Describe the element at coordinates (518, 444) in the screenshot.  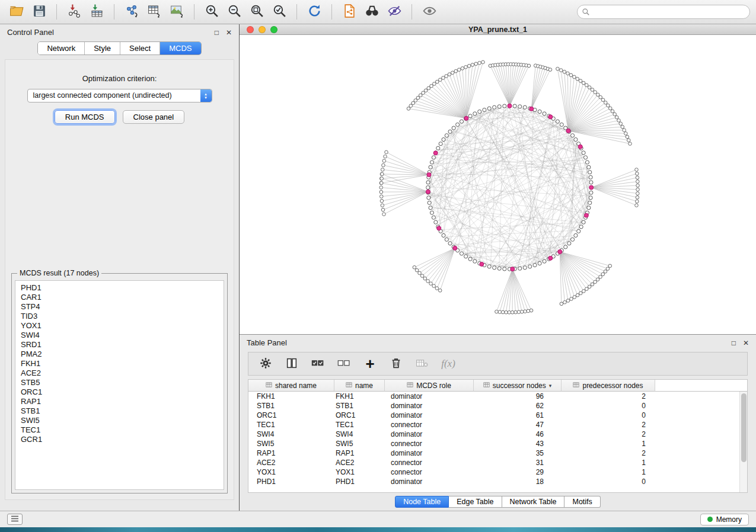
I see `table-cell: 43` at that location.